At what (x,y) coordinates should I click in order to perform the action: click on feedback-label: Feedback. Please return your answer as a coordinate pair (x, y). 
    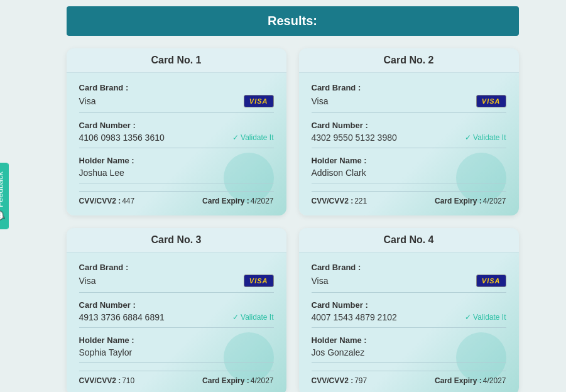
    Looking at the image, I should click on (3, 190).